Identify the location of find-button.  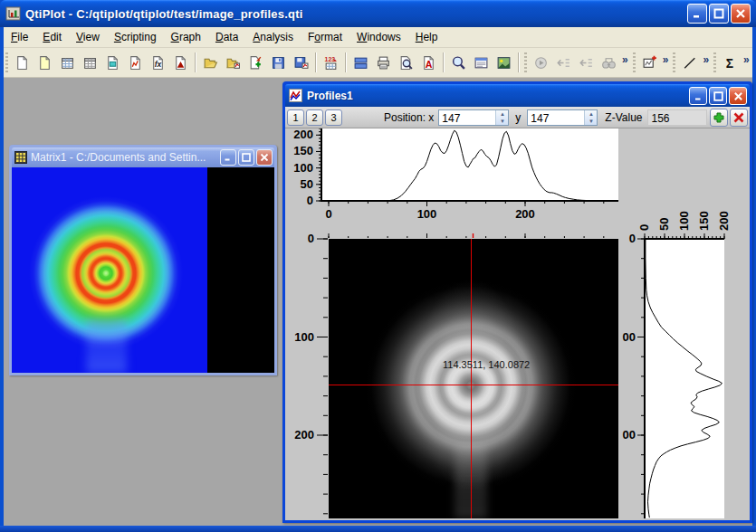
(608, 63).